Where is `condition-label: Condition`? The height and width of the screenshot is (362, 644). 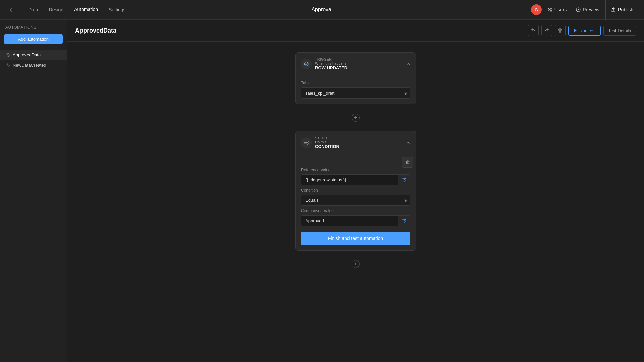
condition-label: Condition is located at coordinates (356, 190).